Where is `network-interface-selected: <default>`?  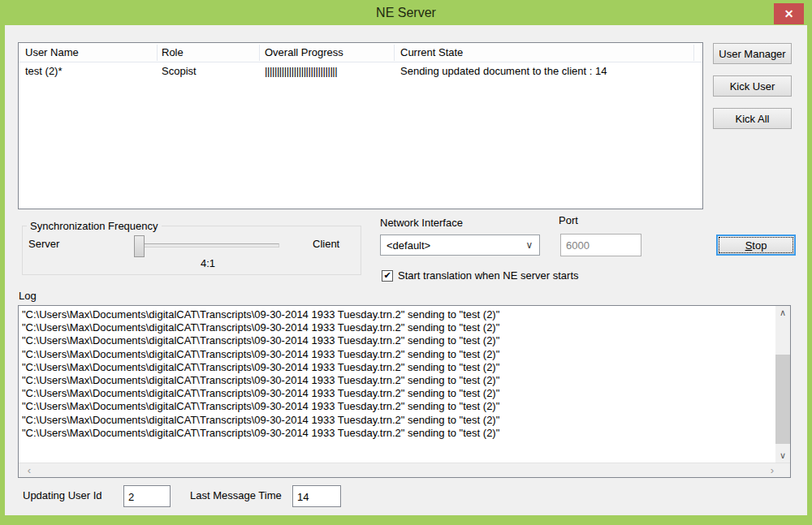 network-interface-selected: <default> is located at coordinates (450, 245).